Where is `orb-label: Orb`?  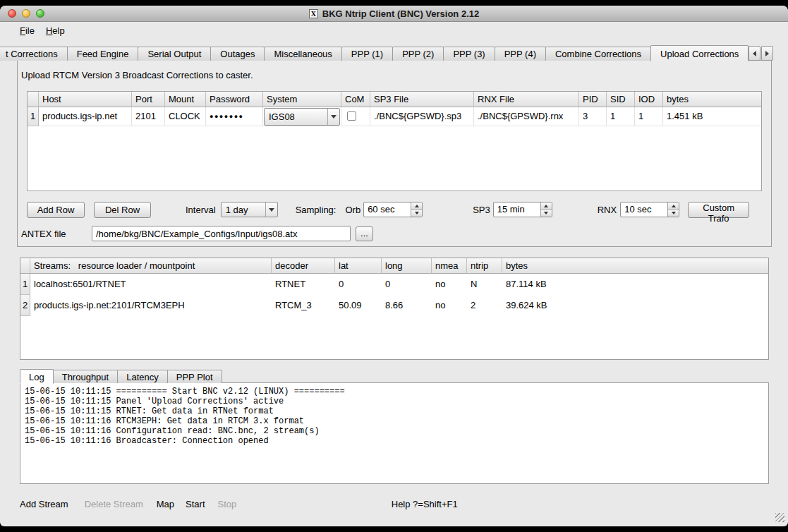
orb-label: Orb is located at coordinates (353, 210).